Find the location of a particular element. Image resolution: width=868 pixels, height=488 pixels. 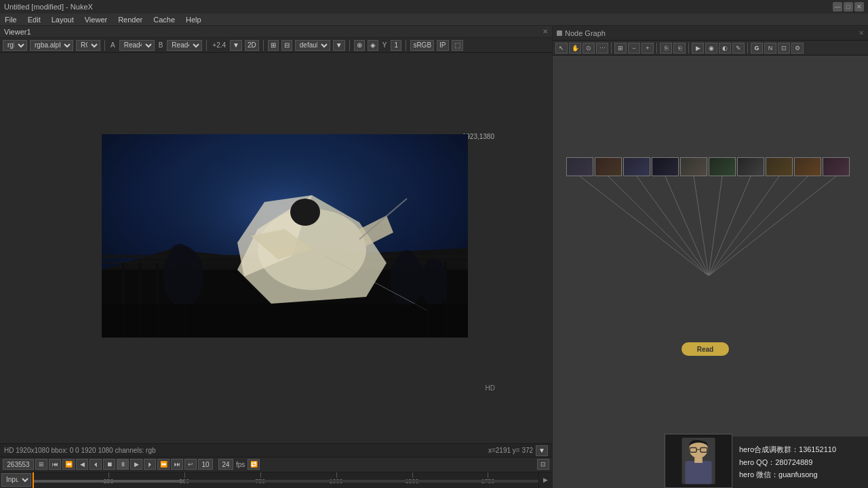

display-select: default is located at coordinates (313, 45).